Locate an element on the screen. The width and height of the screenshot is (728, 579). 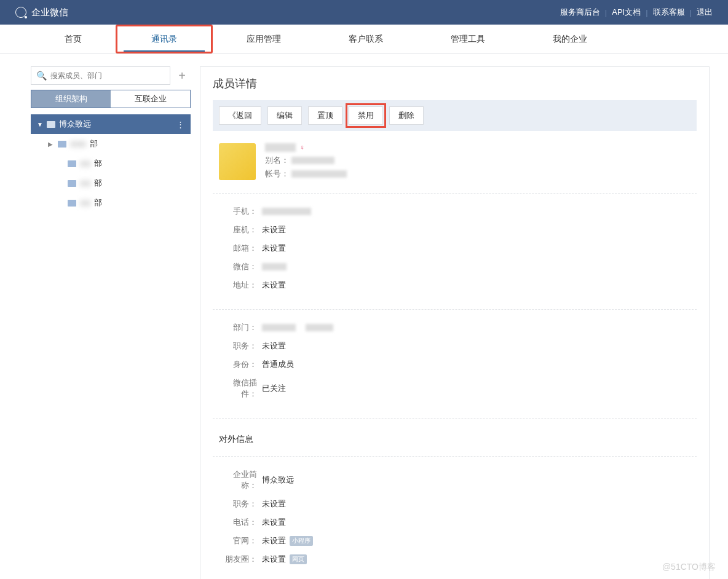
top-button: 置顶 is located at coordinates (325, 116).